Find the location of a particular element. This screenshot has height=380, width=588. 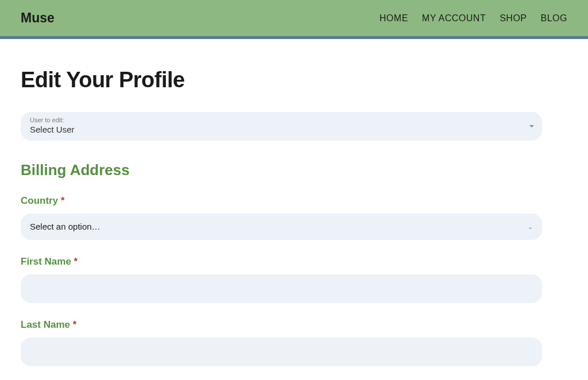

user-select-container: User to edit: Select User is located at coordinates (281, 126).